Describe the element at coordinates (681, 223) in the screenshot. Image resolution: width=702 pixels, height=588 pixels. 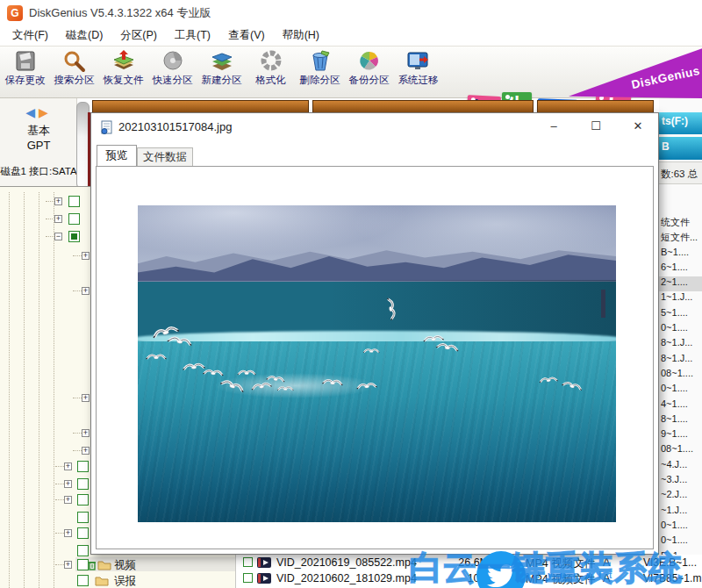
I see `short-name-cell: 统文件` at that location.